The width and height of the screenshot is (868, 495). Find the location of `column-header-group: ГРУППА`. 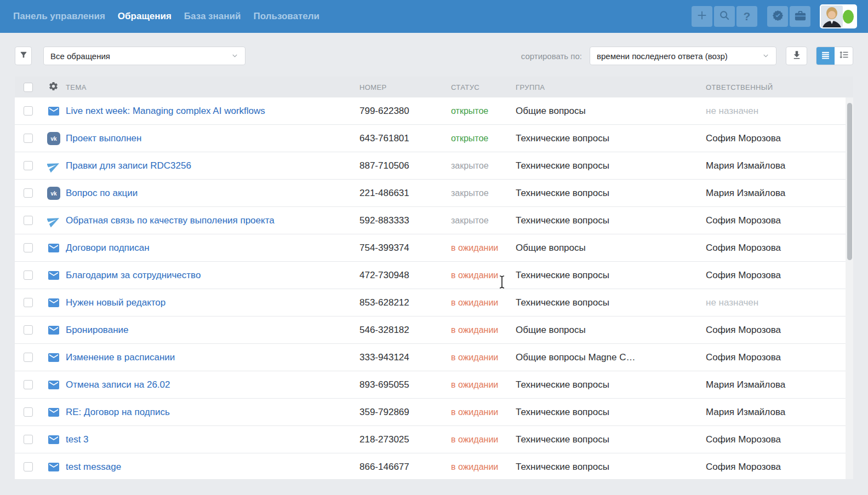

column-header-group: ГРУППА is located at coordinates (610, 88).